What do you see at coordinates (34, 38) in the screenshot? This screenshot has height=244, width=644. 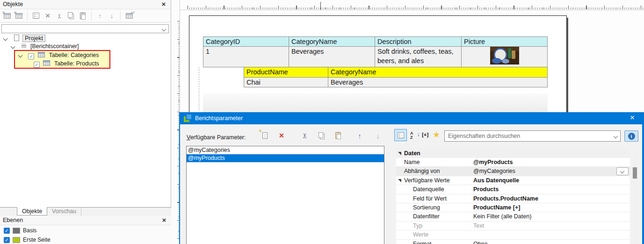 I see `tree-item-label: Projekt` at bounding box center [34, 38].